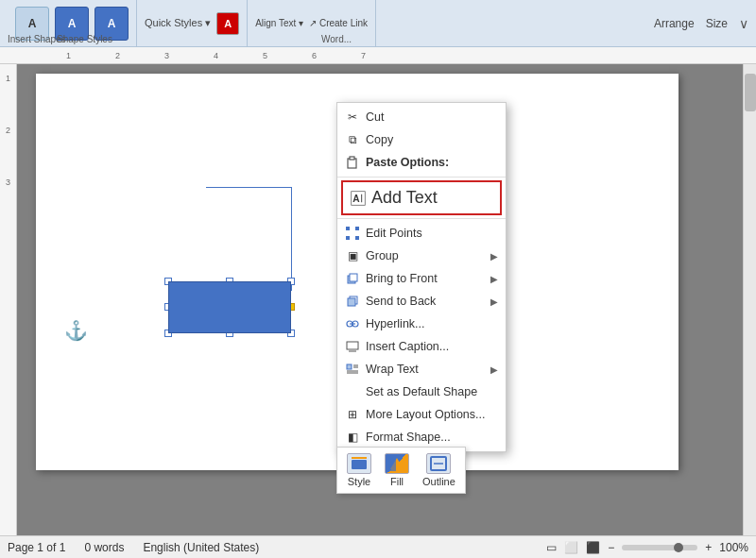 This screenshot has width=756, height=558. What do you see at coordinates (438, 464) in the screenshot?
I see `outline-icon` at bounding box center [438, 464].